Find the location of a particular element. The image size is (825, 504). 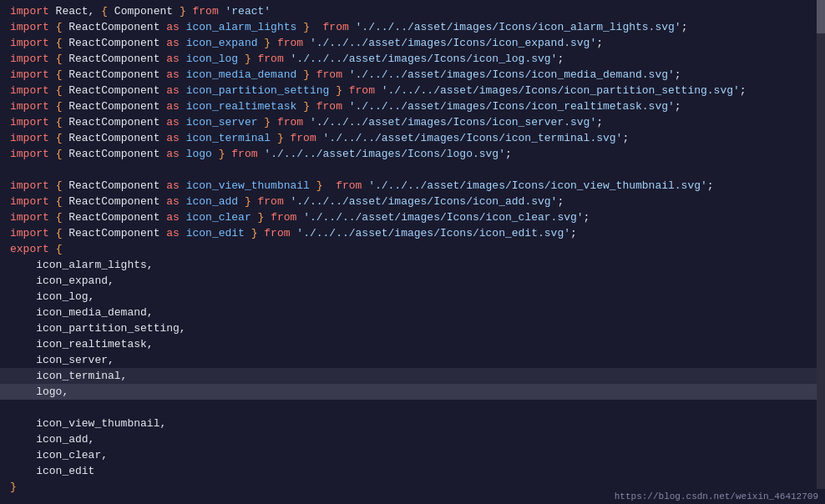

code-line is located at coordinates (412, 170).